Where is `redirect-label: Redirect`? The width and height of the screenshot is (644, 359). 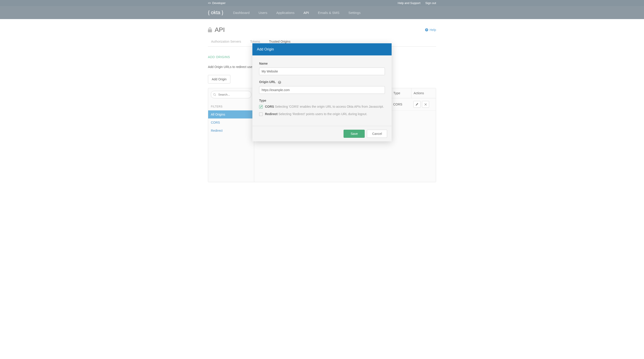 redirect-label: Redirect is located at coordinates (271, 114).